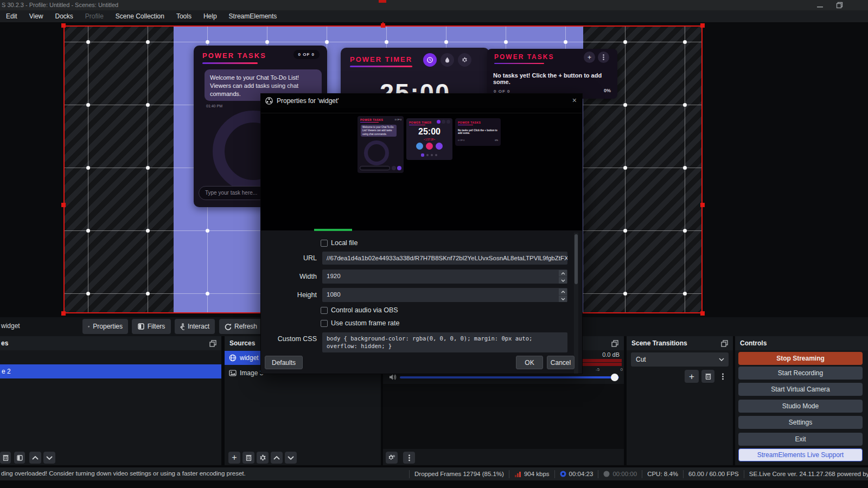  I want to click on cpu-usage: CPU: 8.4%, so click(663, 474).